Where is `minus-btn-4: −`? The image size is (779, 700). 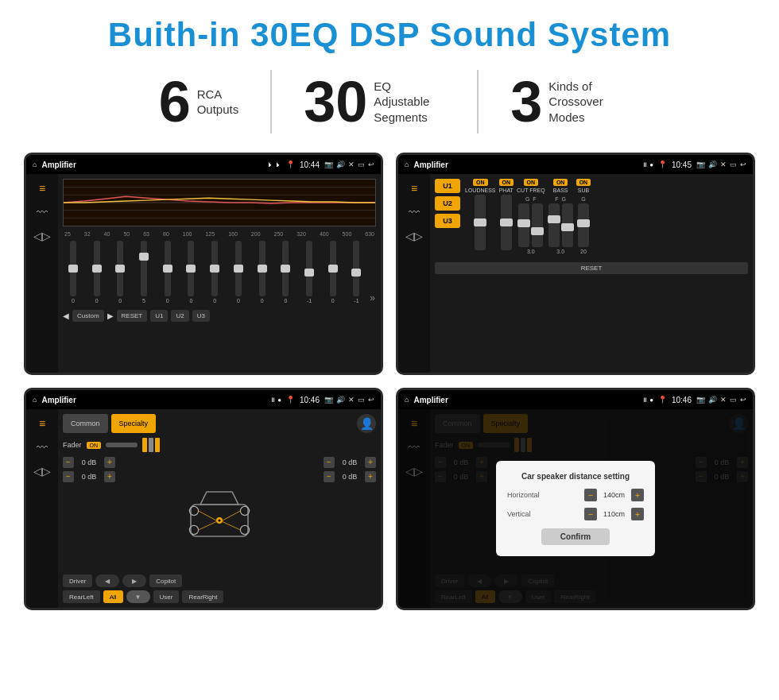 minus-btn-4: − is located at coordinates (329, 477).